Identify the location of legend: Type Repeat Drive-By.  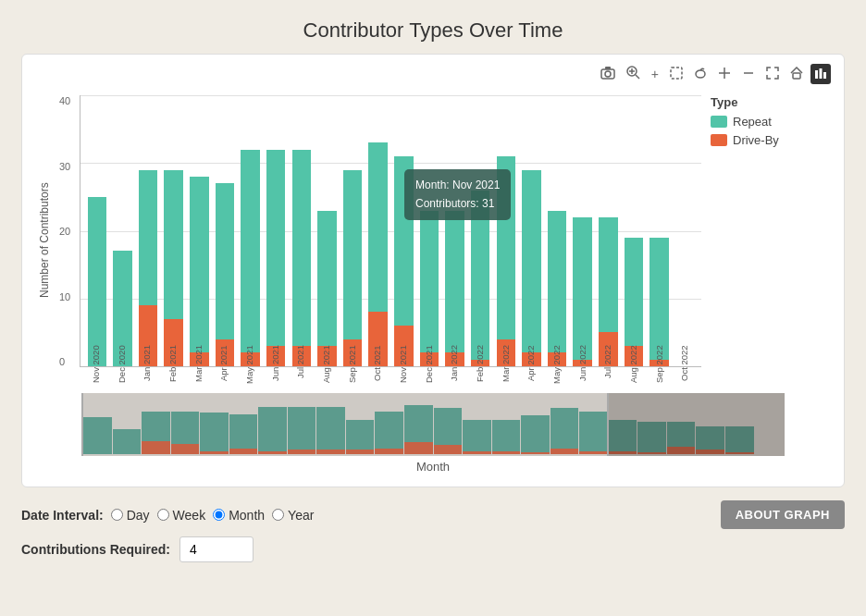
(771, 121).